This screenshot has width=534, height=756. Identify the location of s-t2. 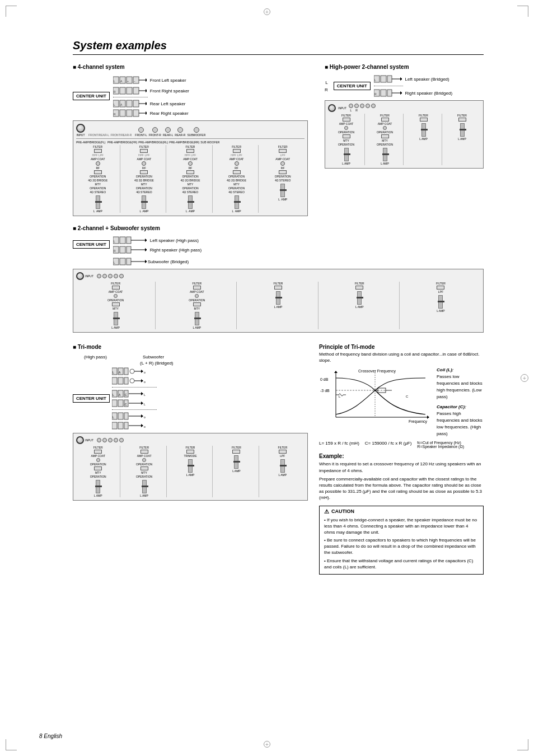
(197, 288).